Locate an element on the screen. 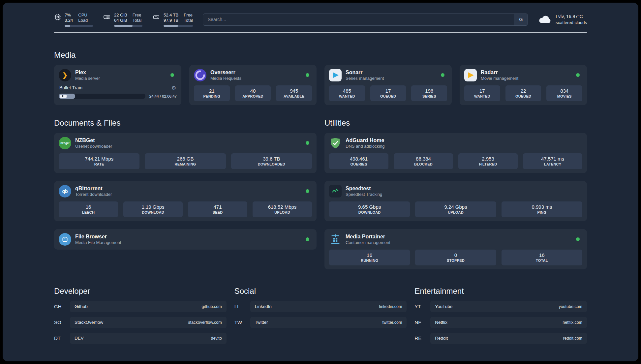 The image size is (641, 364). playback-time: 24:44 / 02:06:47 is located at coordinates (163, 96).